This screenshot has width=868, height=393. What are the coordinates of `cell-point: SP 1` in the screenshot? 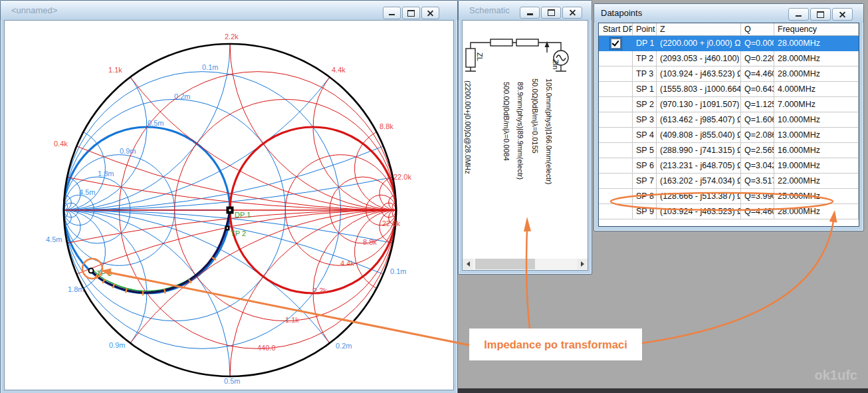 It's located at (645, 89).